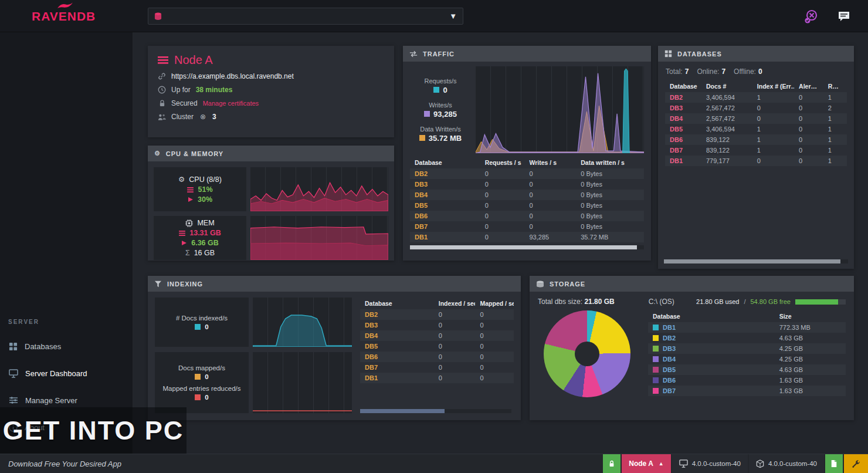  I want to click on mem-total-value: 16 GB, so click(204, 253).